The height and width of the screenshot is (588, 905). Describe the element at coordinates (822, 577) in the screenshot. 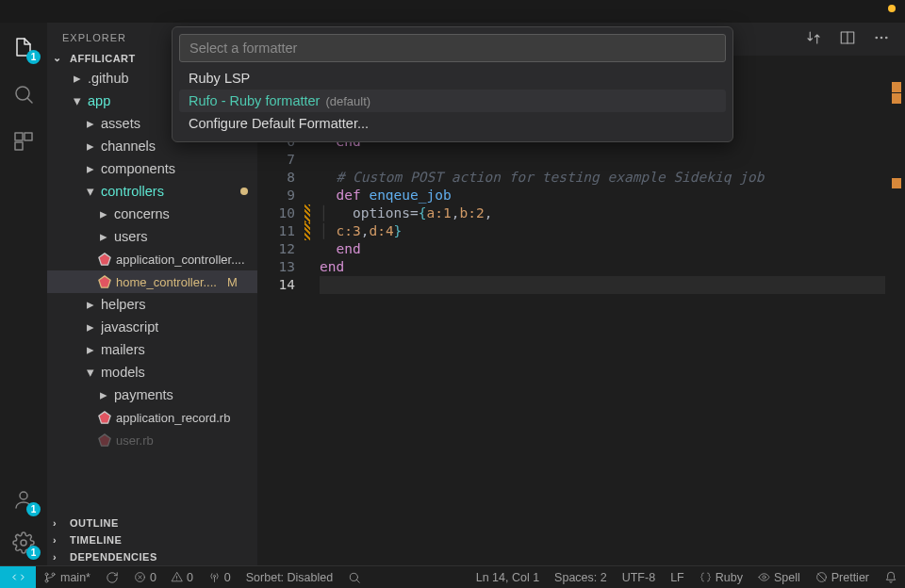

I see `disabled-icon` at that location.